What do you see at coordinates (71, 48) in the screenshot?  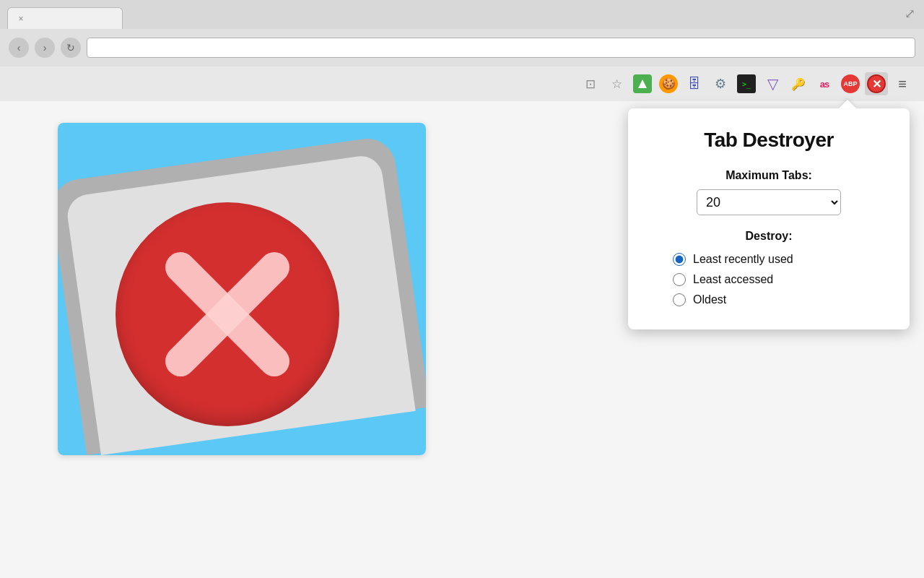 I see `refresh-button: ↻` at bounding box center [71, 48].